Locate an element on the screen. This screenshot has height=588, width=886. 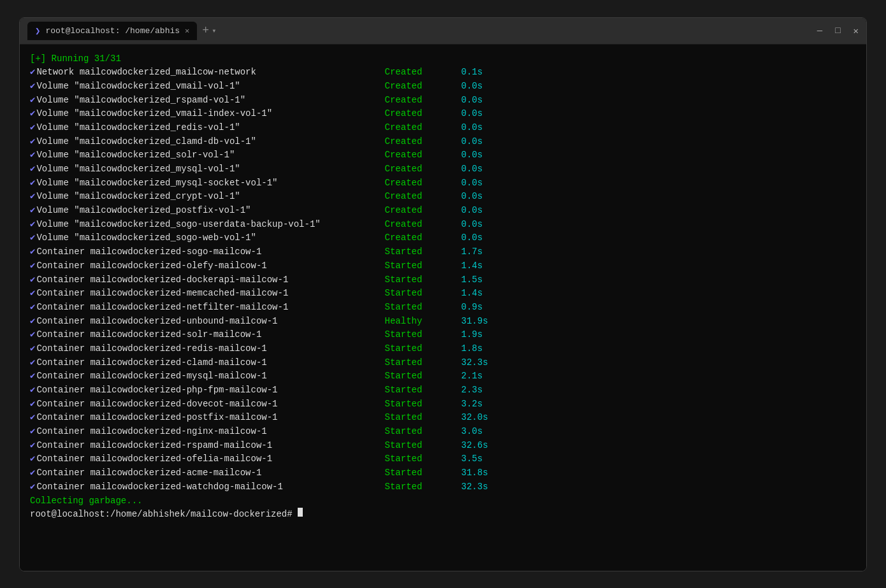
minimize-button: — is located at coordinates (820, 31).